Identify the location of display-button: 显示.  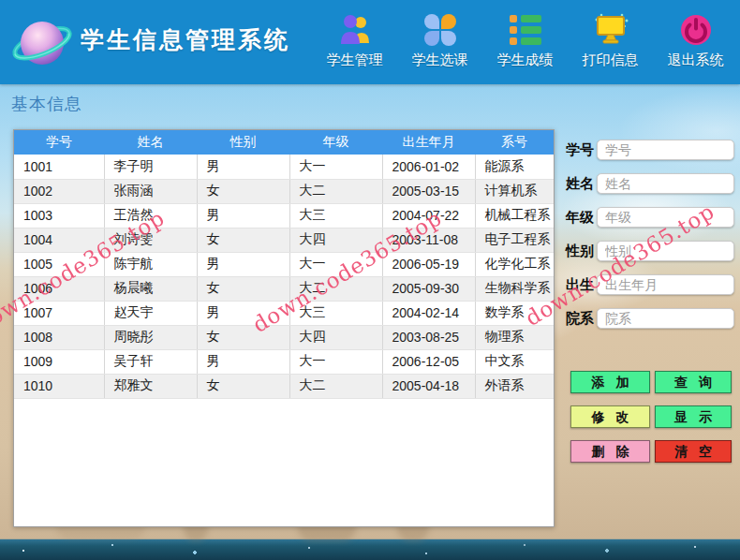
(693, 417).